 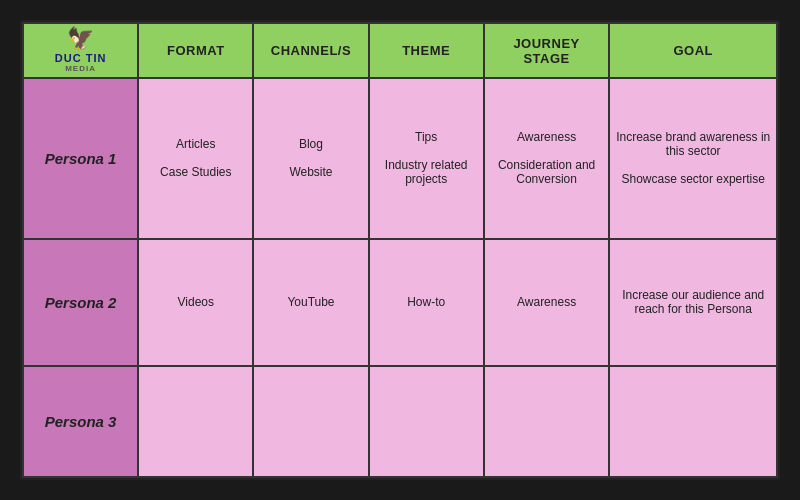 I want to click on persona-3-goal, so click(x=693, y=422).